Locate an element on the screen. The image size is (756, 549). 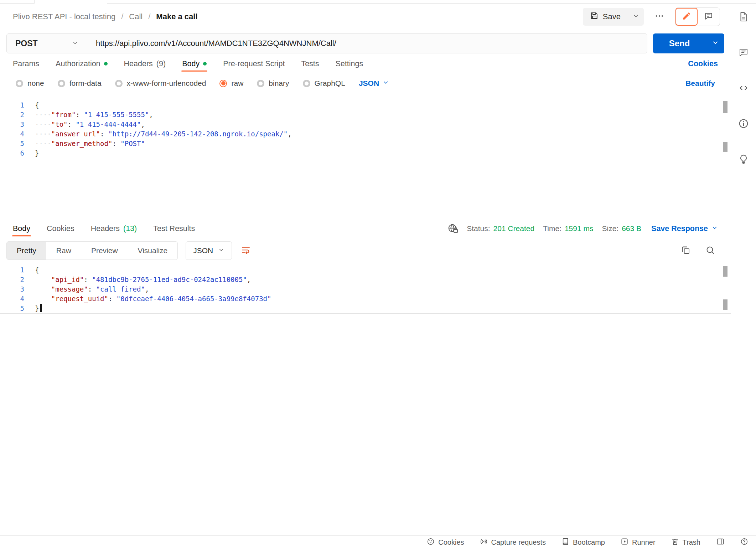
code-token: "1 415-555-5555" is located at coordinates (116, 115).